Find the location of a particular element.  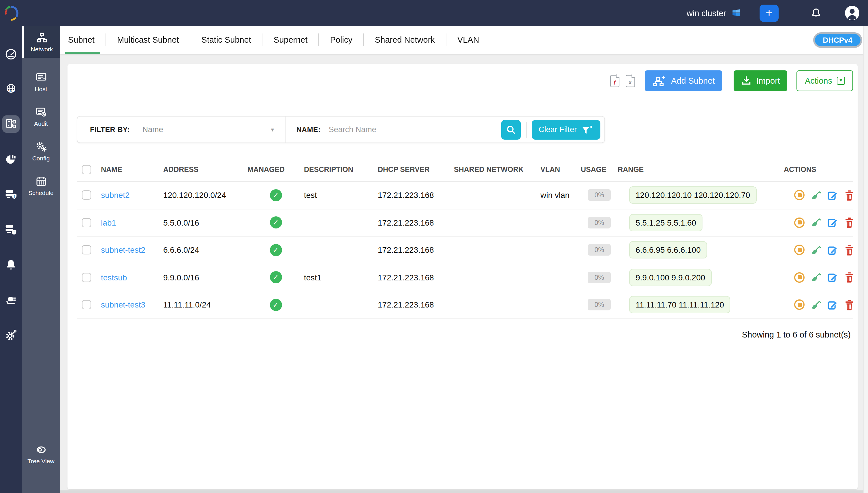

sidebar-icon-rail: DNS!! is located at coordinates (11, 259).